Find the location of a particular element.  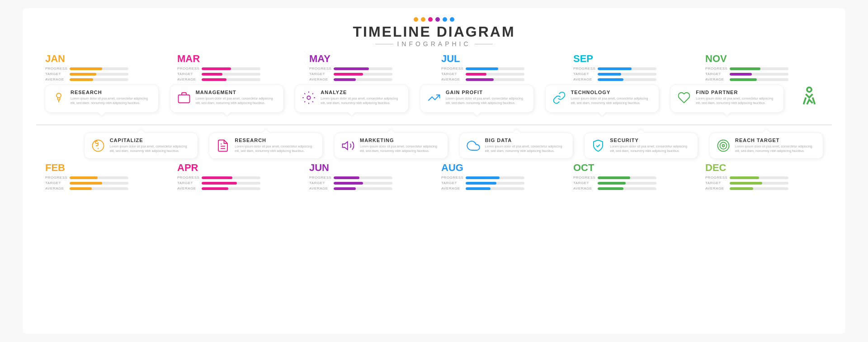

info-card: FIND PARTNERLorem ipsum dolor sit psa am… is located at coordinates (727, 99).